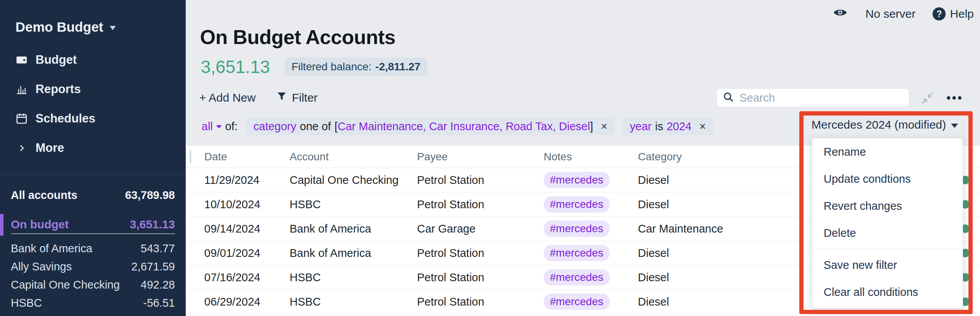  I want to click on collapse-arrows-icon, so click(927, 103).